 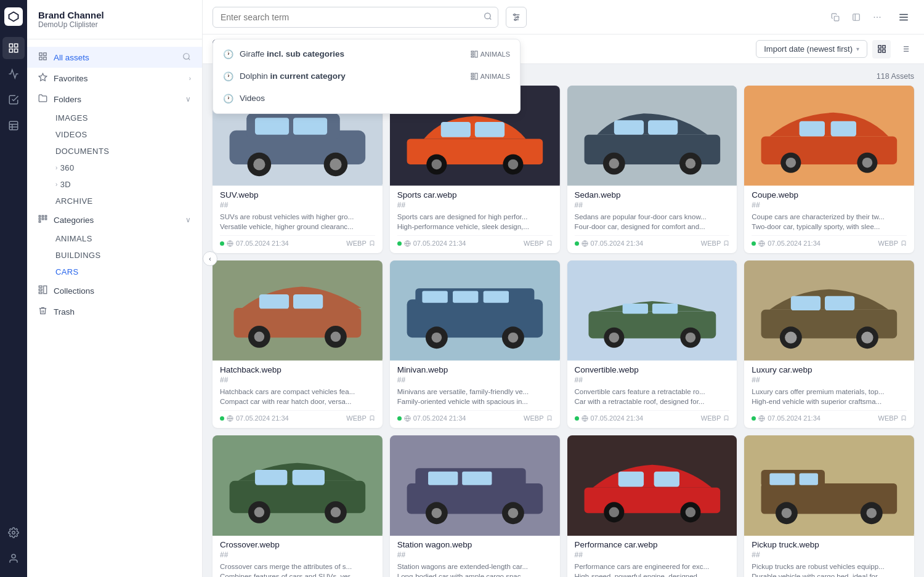 I want to click on search-submit-icon, so click(x=488, y=17).